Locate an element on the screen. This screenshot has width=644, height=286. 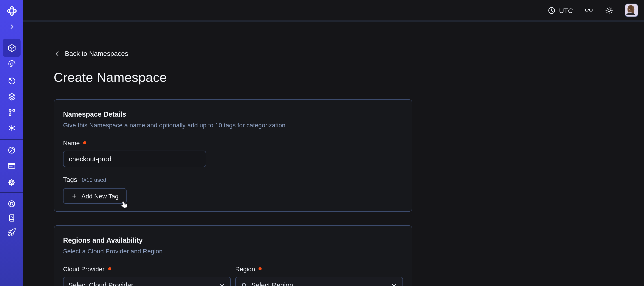
chevron-right-icon is located at coordinates (12, 26).